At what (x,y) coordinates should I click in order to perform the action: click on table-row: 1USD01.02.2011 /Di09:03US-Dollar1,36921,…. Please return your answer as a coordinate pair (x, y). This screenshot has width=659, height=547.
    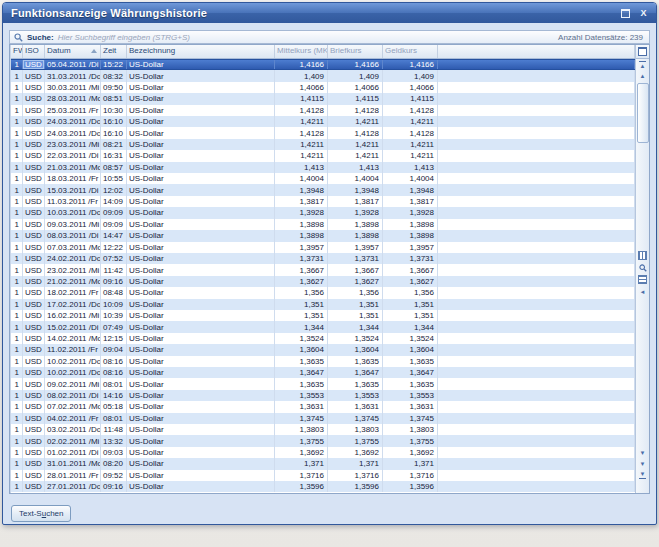
    Looking at the image, I should click on (323, 452).